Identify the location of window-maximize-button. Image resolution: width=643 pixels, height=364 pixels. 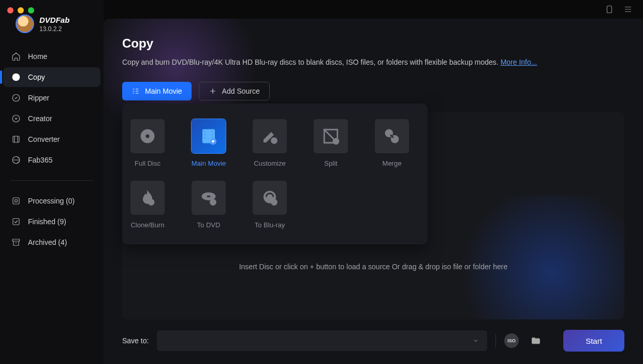
(31, 10).